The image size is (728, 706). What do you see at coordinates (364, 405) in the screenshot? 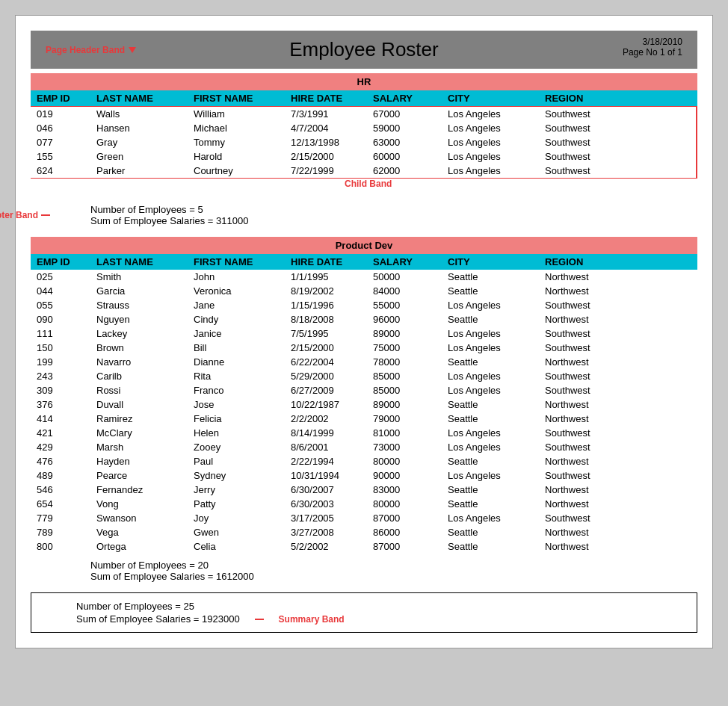
I see `table-row: 376 Duvall Jose 10/22/1987 89000 Seattle…` at bounding box center [364, 405].